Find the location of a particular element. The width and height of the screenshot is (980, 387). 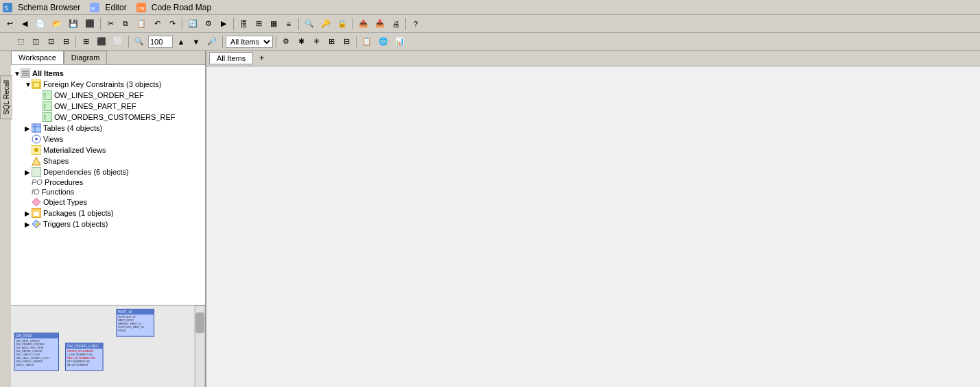

sep5 is located at coordinates (352, 24).